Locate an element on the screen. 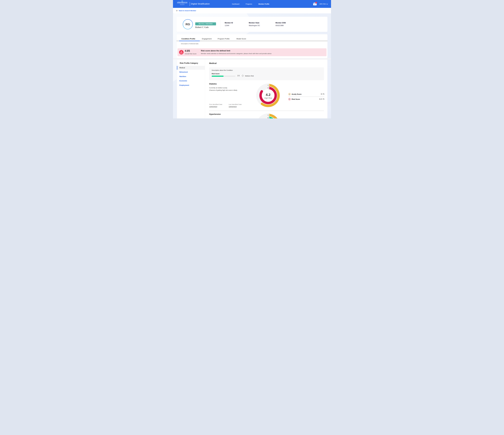  sidebar-item-behavioral: Behavioral is located at coordinates (191, 72).